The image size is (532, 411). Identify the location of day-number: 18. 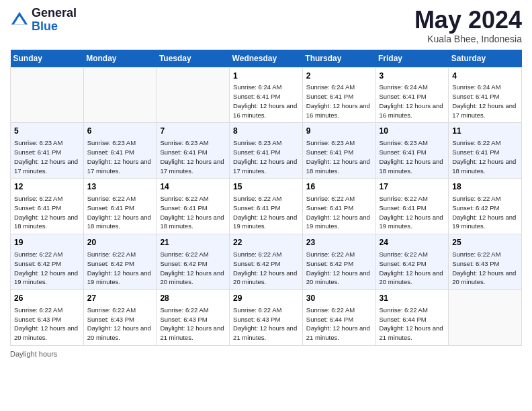
(485, 187).